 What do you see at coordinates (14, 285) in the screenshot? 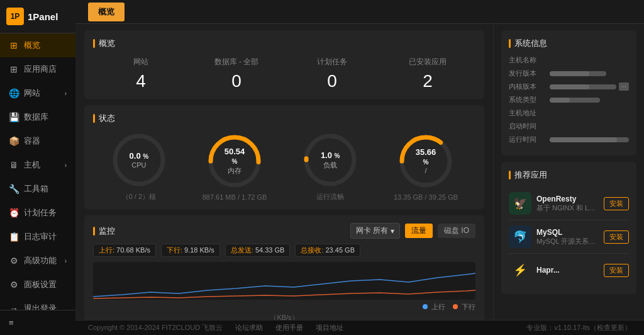
I see `sidebar-icon-panel: ⚙` at bounding box center [14, 285].